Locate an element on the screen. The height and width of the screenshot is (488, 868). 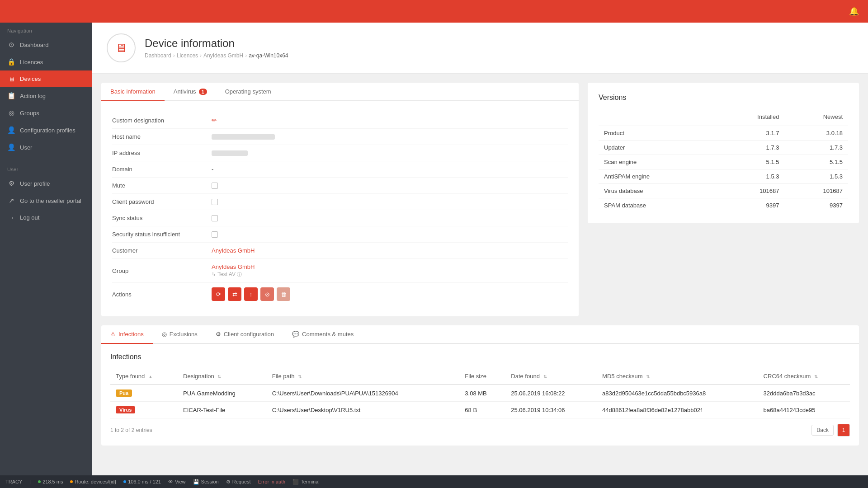
label-ip-address: IP address is located at coordinates (162, 153).